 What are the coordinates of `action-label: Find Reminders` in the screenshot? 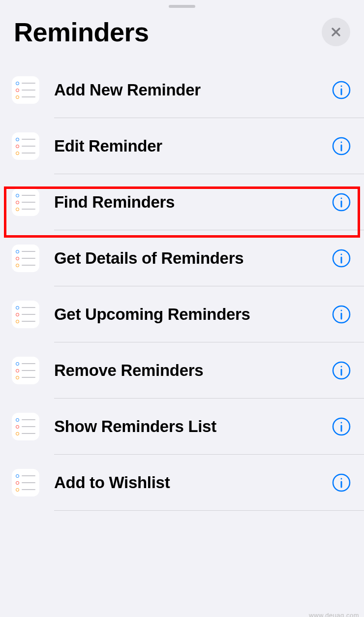 It's located at (192, 202).